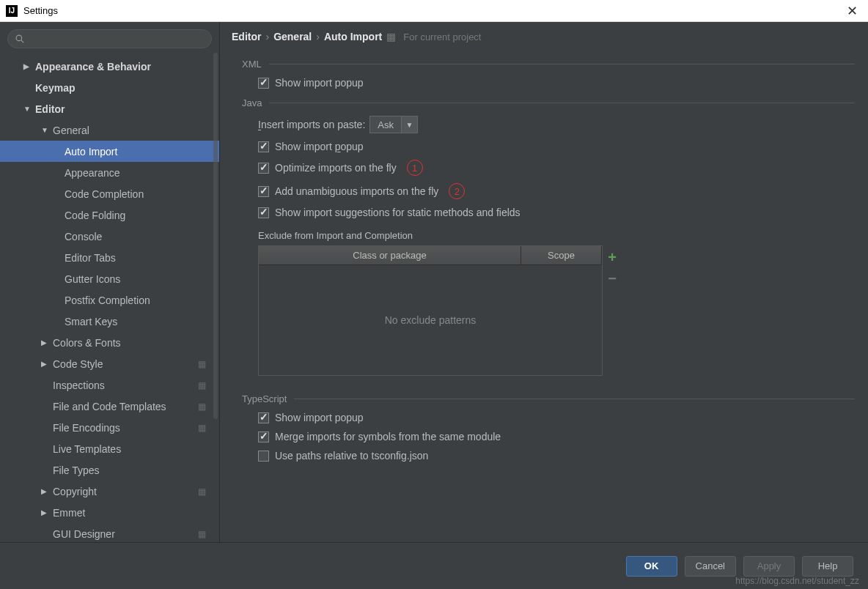  I want to click on tree-item-label: File Types, so click(76, 470).